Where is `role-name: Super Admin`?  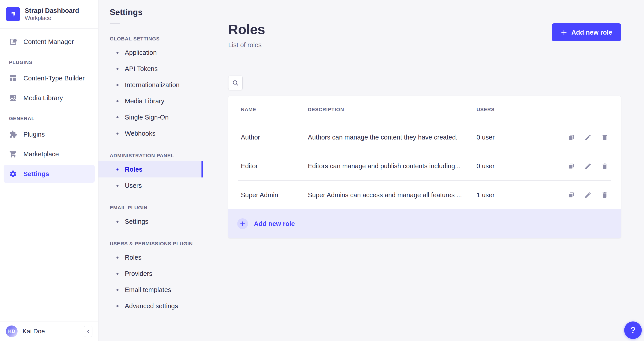 role-name: Super Admin is located at coordinates (274, 195).